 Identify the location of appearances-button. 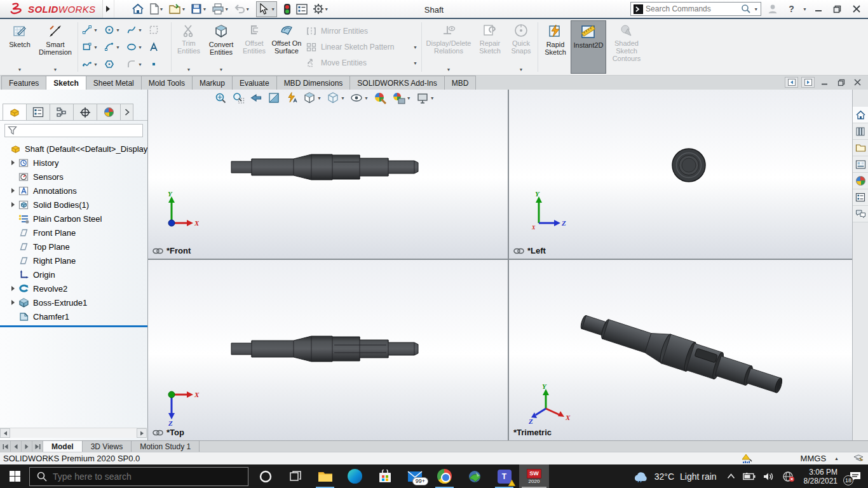
(860, 181).